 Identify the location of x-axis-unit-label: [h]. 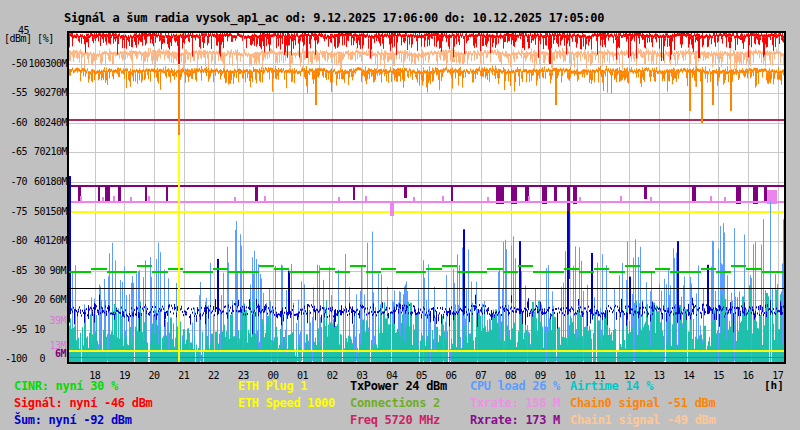
(774, 386).